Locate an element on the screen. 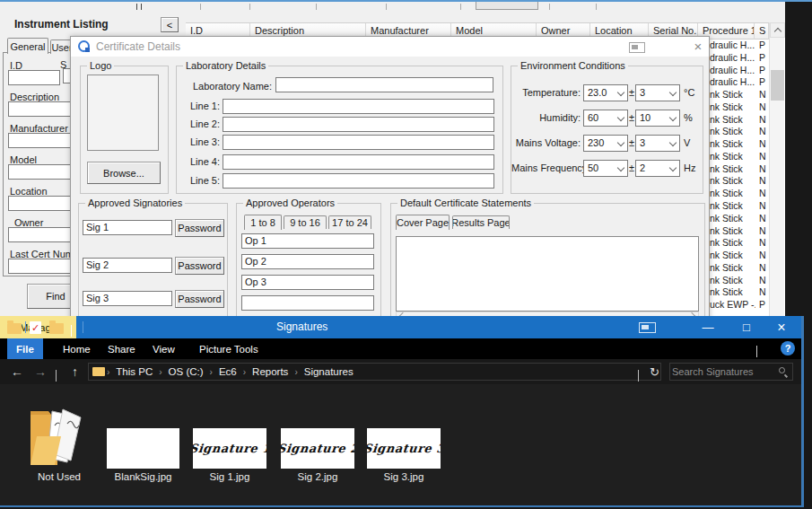 The width and height of the screenshot is (812, 509). signatory-input: Sig 3 is located at coordinates (127, 298).